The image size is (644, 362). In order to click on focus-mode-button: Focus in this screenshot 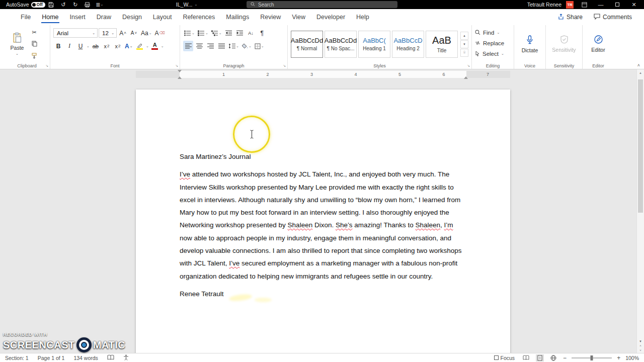, I will do `click(505, 358)`.